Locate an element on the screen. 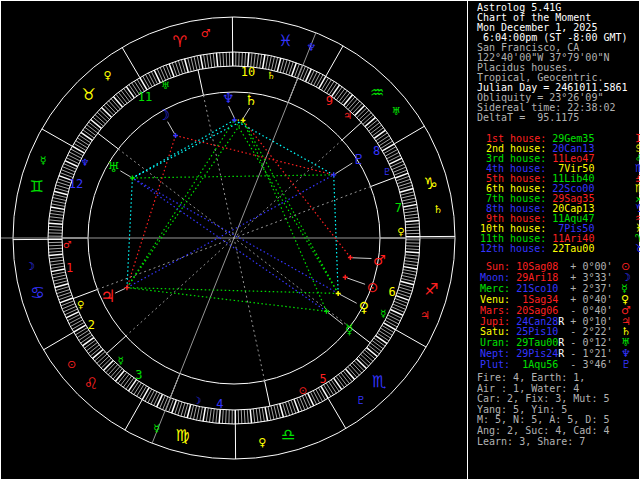  zodiac-virgo-icon: ♍ is located at coordinates (182, 436).